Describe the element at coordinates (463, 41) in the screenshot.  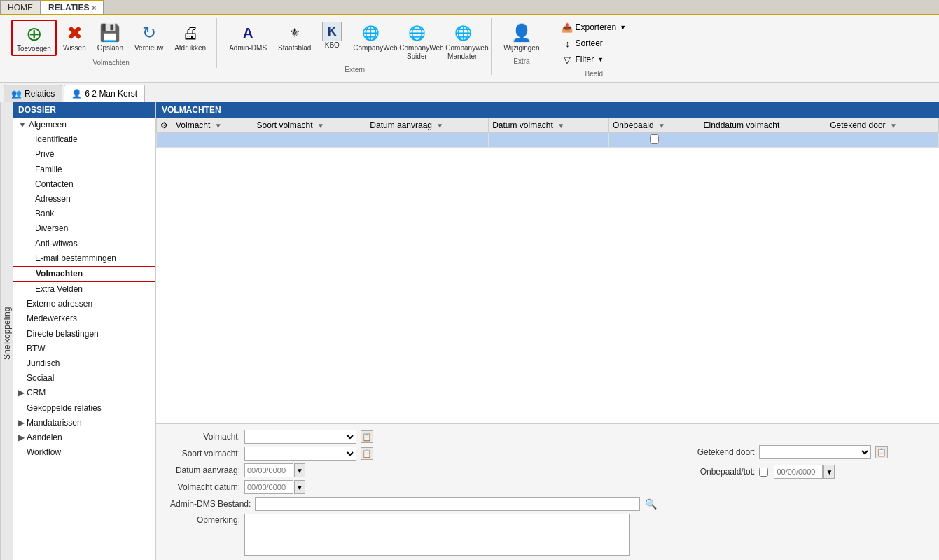
I see `companyweb-mandaten-button: 🌐 Companyweb Mandaten` at that location.